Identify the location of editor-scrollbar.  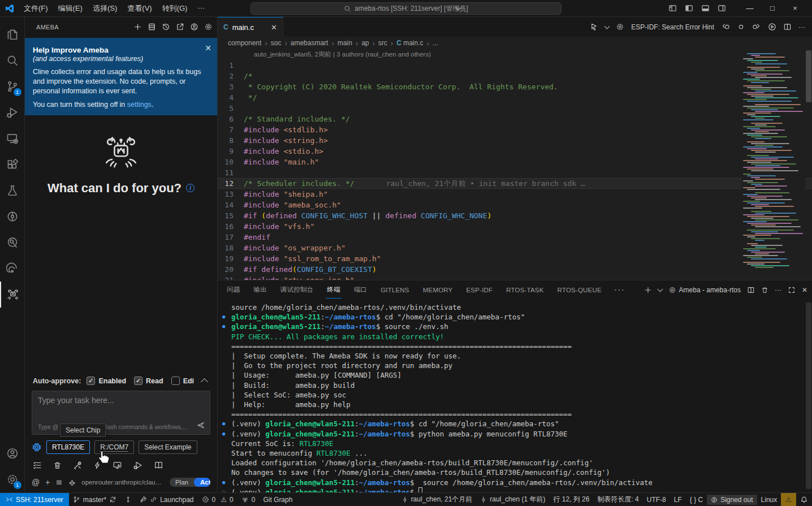
(809, 165).